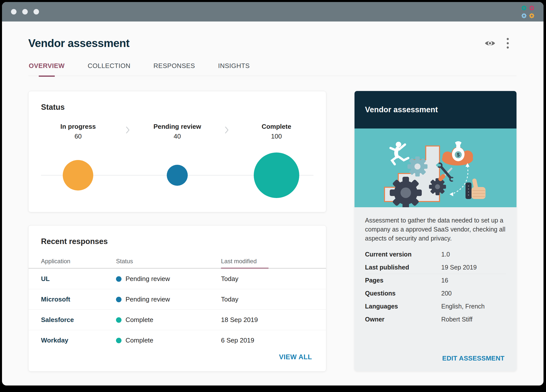 The width and height of the screenshot is (546, 392). Describe the element at coordinates (436, 229) in the screenshot. I see `assessment-description: Assessment to gather the data needed to …` at that location.